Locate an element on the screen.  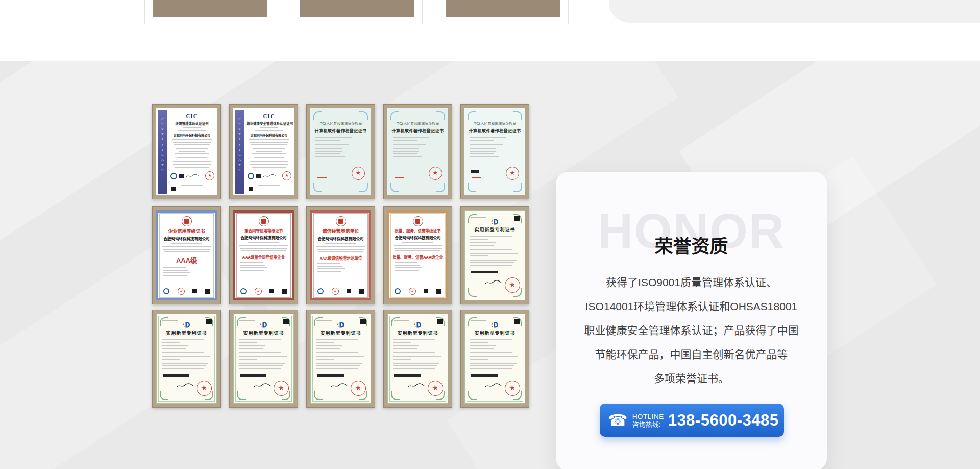
certificate-credit: 重合同守信用等级证书 合肥珂玛环保科技有限公司 AAA级重合同守信用企业 ★ is located at coordinates (263, 255).